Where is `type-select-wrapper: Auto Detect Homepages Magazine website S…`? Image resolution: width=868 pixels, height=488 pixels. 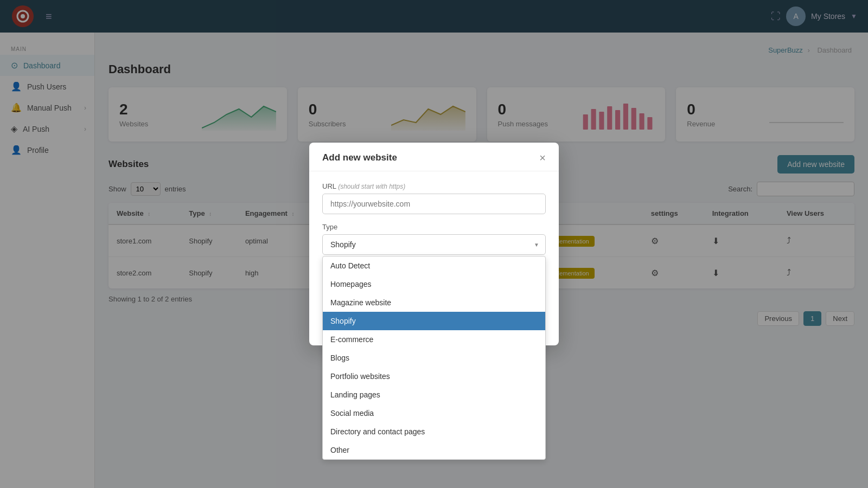
type-select-wrapper: Auto Detect Homepages Magazine website S… is located at coordinates (434, 245).